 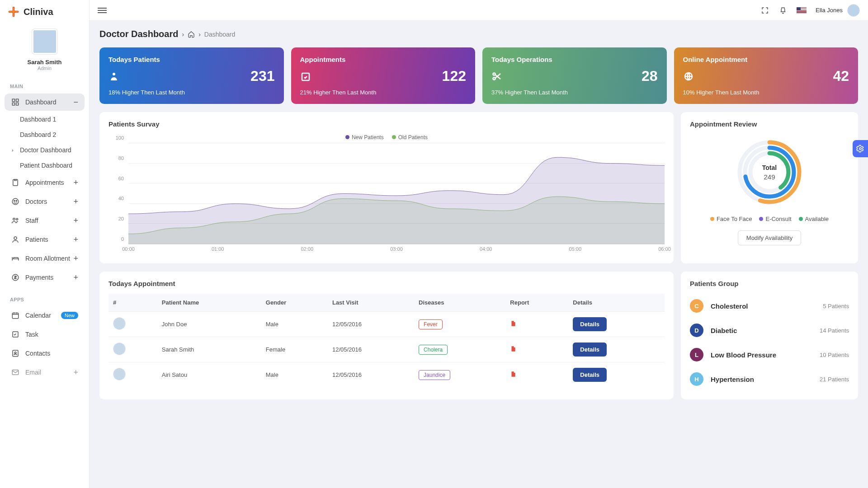 I want to click on topbar-username: Ella Jones, so click(x=829, y=10).